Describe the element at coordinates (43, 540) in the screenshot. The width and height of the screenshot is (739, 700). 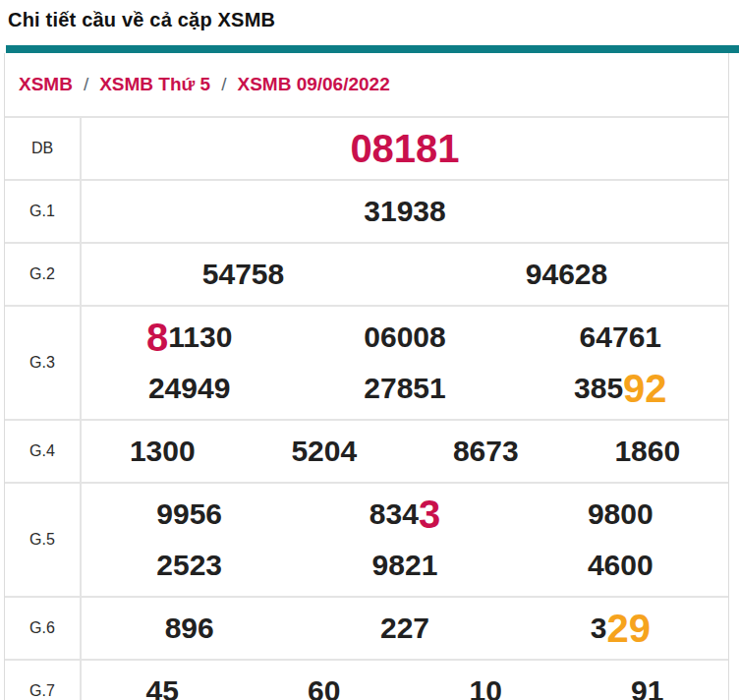
I see `row-label: G.5` at that location.